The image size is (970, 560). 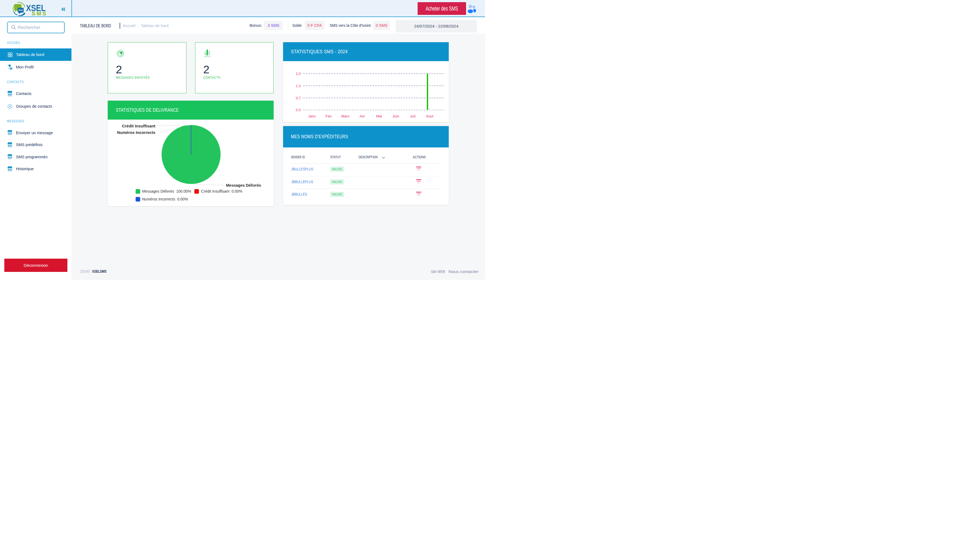 What do you see at coordinates (329, 116) in the screenshot?
I see `svg-text: Fév` at bounding box center [329, 116].